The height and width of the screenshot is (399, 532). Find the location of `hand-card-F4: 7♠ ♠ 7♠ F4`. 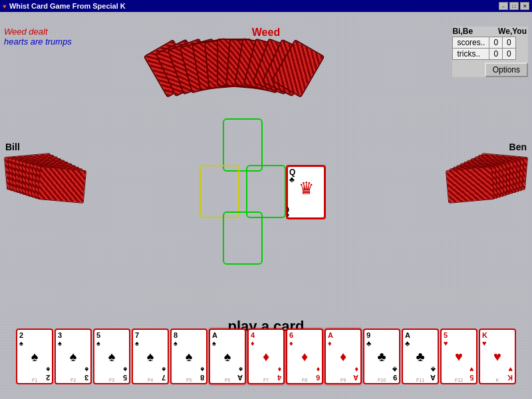

hand-card-F4: 7♠ ♠ 7♠ F4 is located at coordinates (150, 356).